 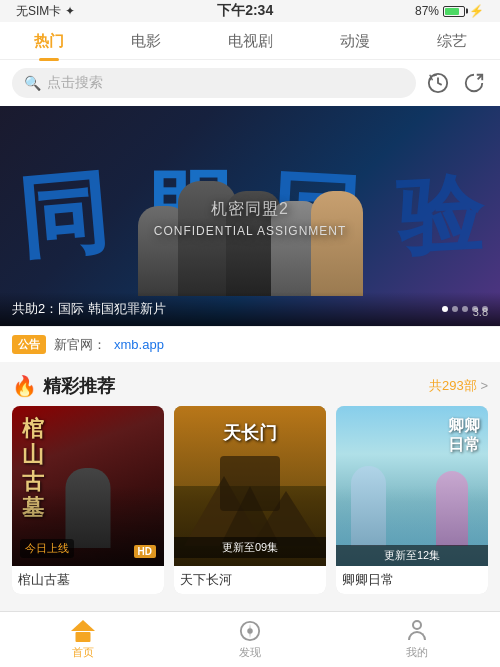 What do you see at coordinates (88, 486) in the screenshot?
I see `poster-guanshan: 棺山古墓 今日上线 HD` at bounding box center [88, 486].